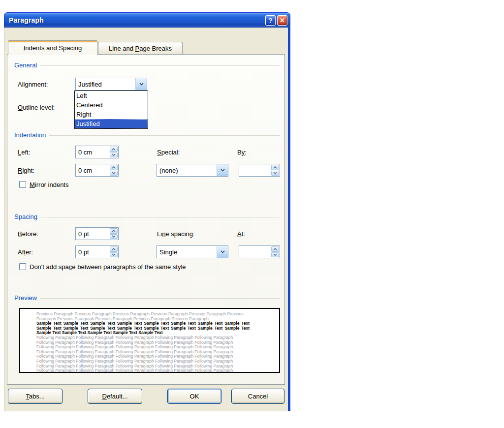 This screenshot has height=428, width=504. I want to click on preview-box: Previous Paragraph Previous Paragraph Pr…, so click(150, 340).